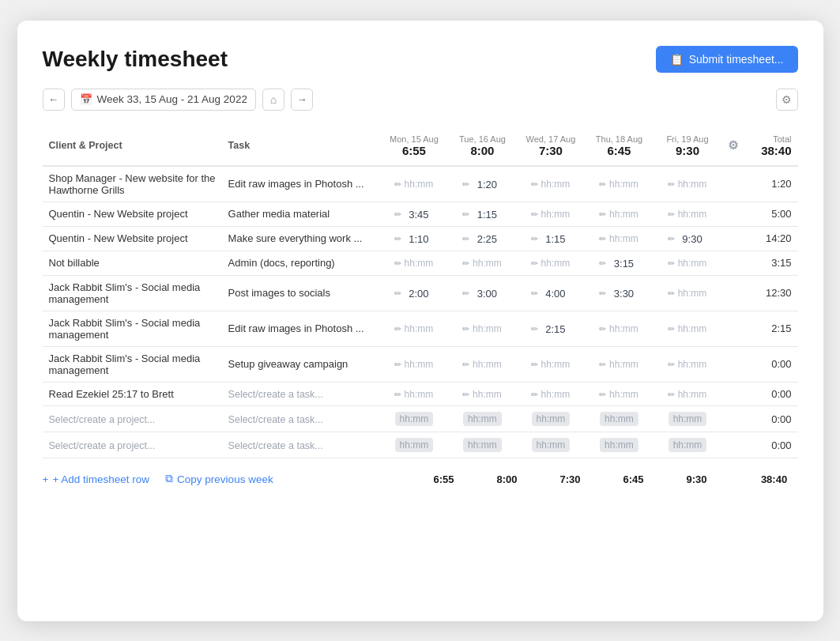  I want to click on time-cell-mon: ✏2:00, so click(414, 292).